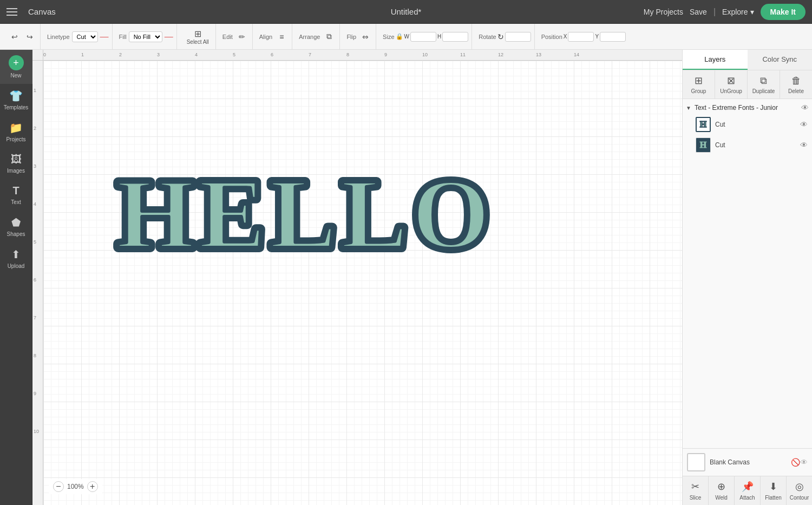 The width and height of the screenshot is (812, 505). What do you see at coordinates (310, 37) in the screenshot?
I see `arrange-label: Arrange` at bounding box center [310, 37].